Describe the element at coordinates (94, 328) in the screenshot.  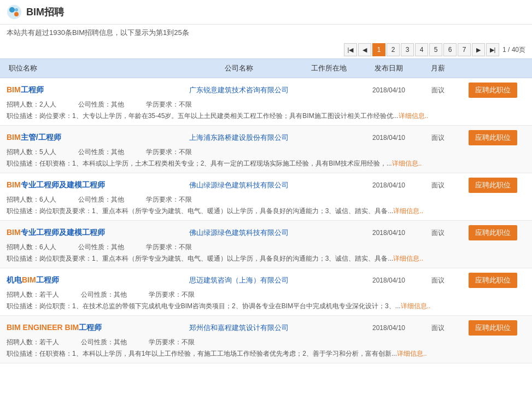
I see `job-title-cell: BIM ENGINEER BIM工程师` at that location.